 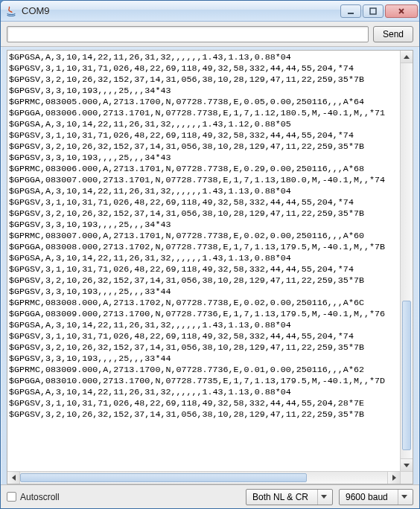 What do you see at coordinates (351, 11) in the screenshot?
I see `minimize-button` at bounding box center [351, 11].